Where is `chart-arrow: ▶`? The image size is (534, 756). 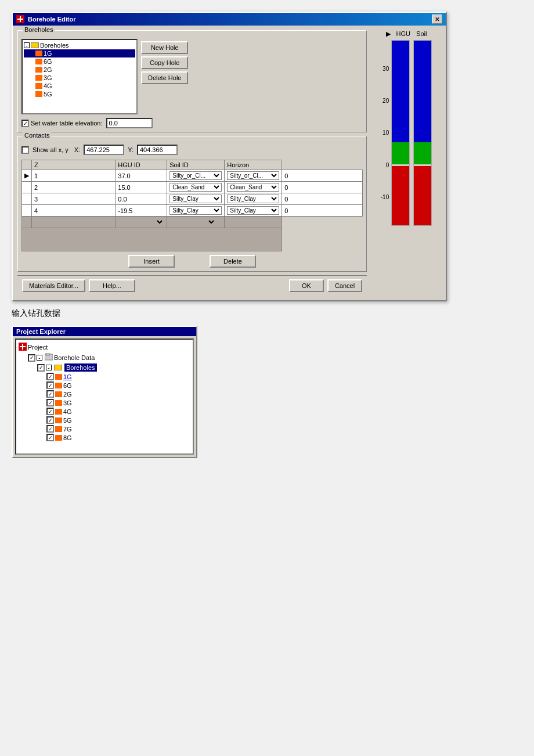 chart-arrow: ▶ is located at coordinates (388, 34).